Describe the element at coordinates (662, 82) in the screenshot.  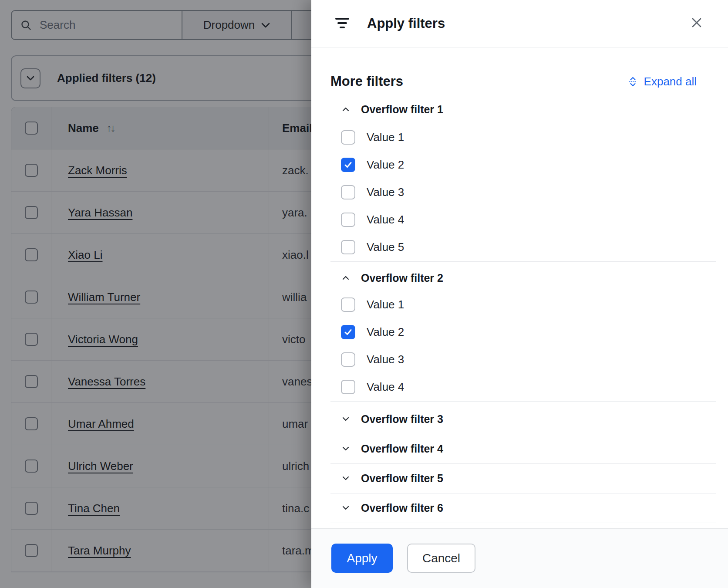
I see `expand-all-button: Expand all` at that location.